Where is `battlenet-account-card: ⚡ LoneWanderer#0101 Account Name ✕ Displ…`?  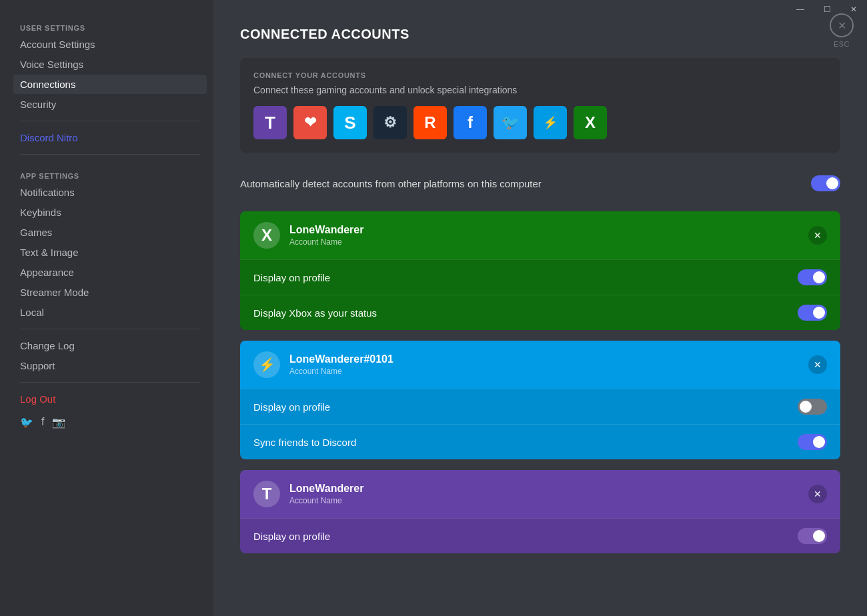 battlenet-account-card: ⚡ LoneWanderer#0101 Account Name ✕ Displ… is located at coordinates (540, 400).